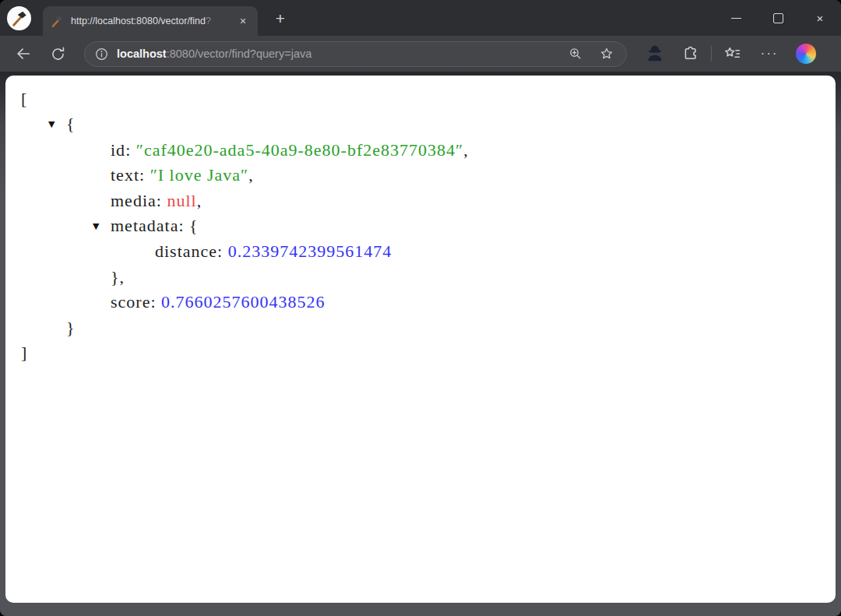 Image resolution: width=841 pixels, height=616 pixels. Describe the element at coordinates (691, 54) in the screenshot. I see `extensions-puzzle-icon` at that location.